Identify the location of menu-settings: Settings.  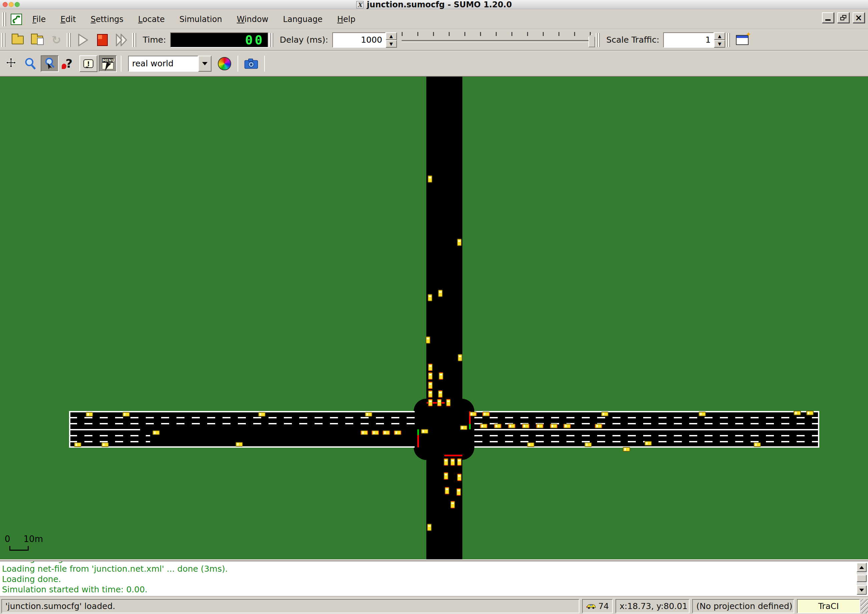
(107, 20).